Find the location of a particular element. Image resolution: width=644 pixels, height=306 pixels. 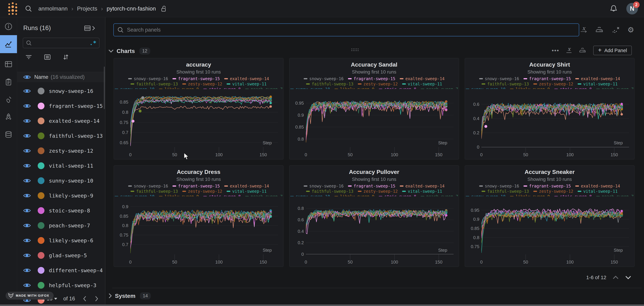

settings-gear-icon: ⚙ is located at coordinates (631, 30).